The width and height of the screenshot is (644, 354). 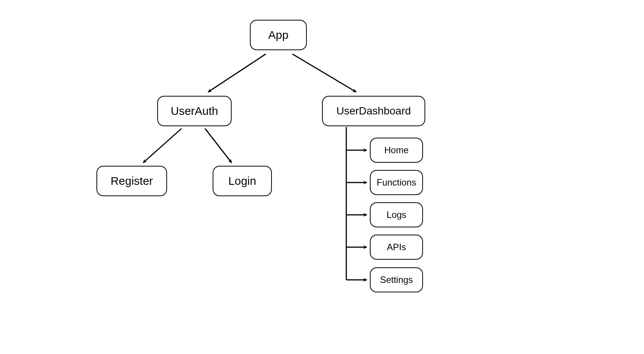 I want to click on node-login: Login, so click(x=242, y=181).